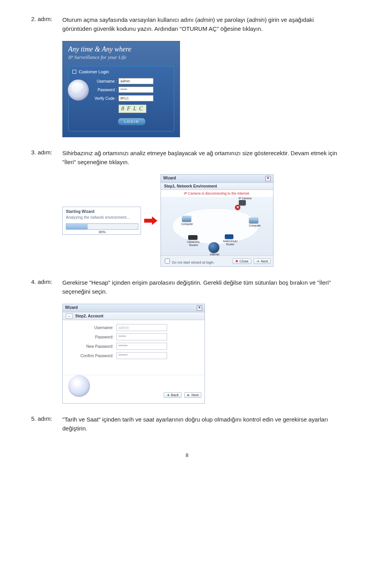 This screenshot has height=588, width=374. What do you see at coordinates (134, 308) in the screenshot?
I see `account-titlebar: Wizard ×` at bounding box center [134, 308].